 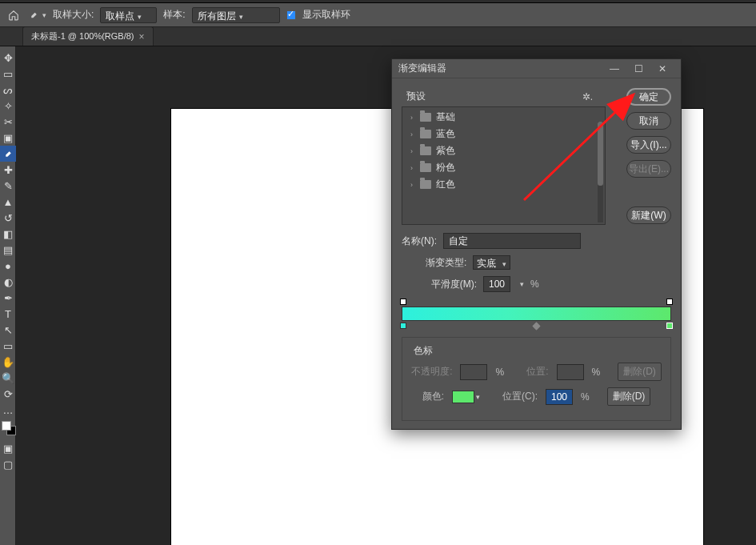 What do you see at coordinates (8, 234) in the screenshot?
I see `eraser-tool: ◧` at bounding box center [8, 234].